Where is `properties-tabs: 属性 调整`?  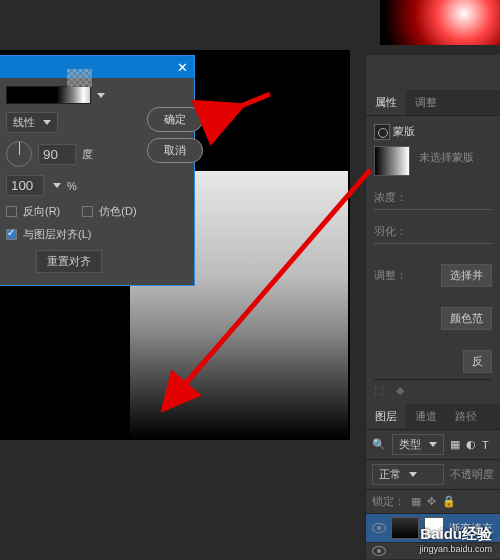 properties-tabs: 属性 调整 is located at coordinates (433, 103).